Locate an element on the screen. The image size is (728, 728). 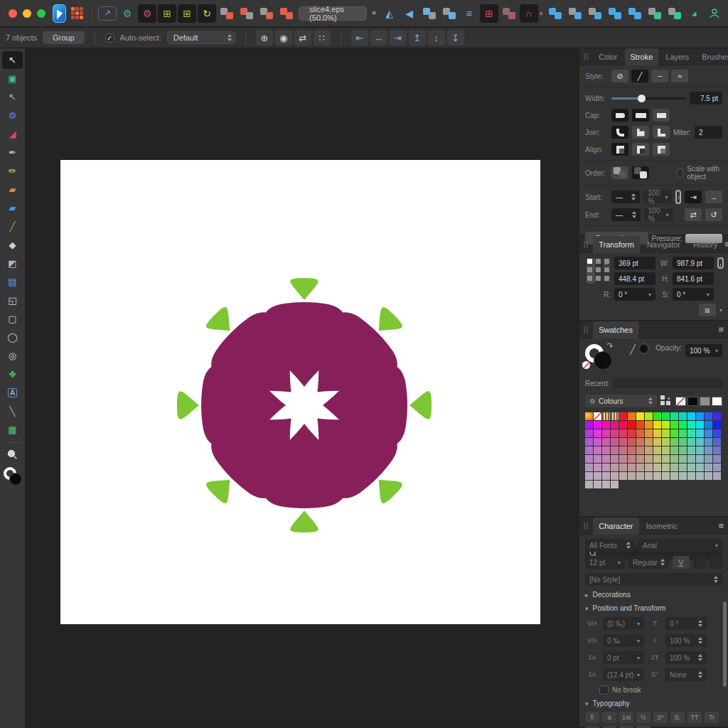
fill-stroke-wells: ↷ is located at coordinates (601, 358).